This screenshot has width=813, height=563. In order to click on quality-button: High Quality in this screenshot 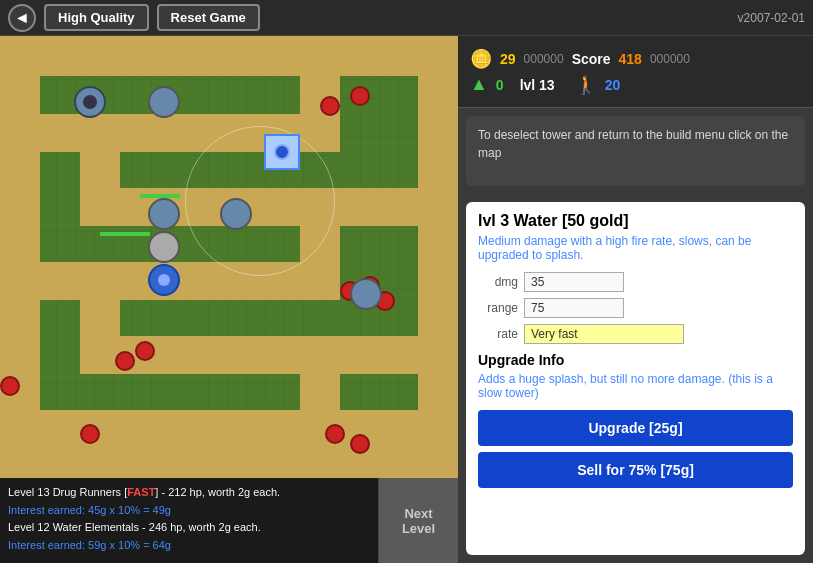, I will do `click(96, 18)`.